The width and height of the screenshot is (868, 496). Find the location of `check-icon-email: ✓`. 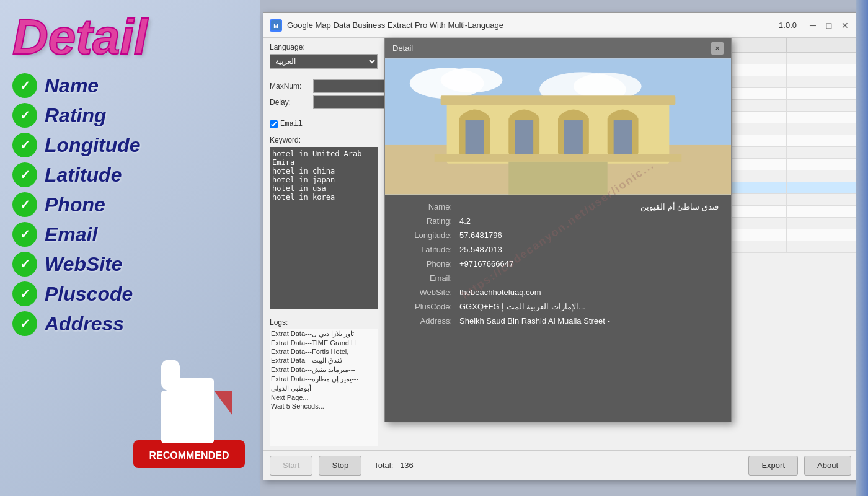

check-icon-email: ✓ is located at coordinates (25, 234).